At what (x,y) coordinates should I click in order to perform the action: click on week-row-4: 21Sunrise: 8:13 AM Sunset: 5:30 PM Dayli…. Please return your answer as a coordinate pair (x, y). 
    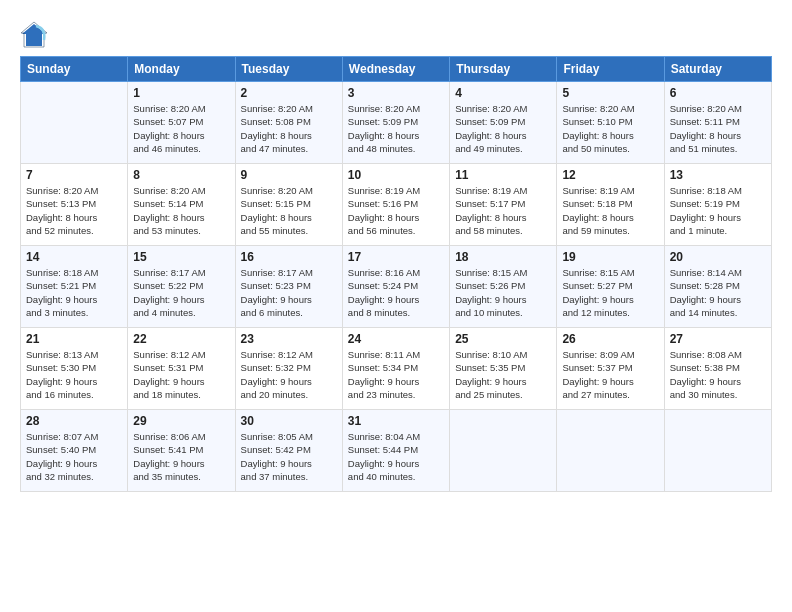
    Looking at the image, I should click on (396, 369).